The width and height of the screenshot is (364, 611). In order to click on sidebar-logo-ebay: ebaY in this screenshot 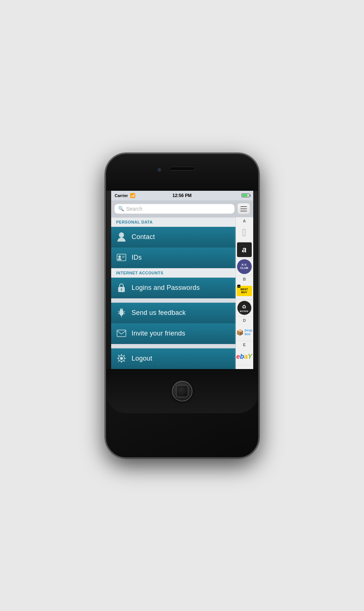, I will do `click(244, 357)`.